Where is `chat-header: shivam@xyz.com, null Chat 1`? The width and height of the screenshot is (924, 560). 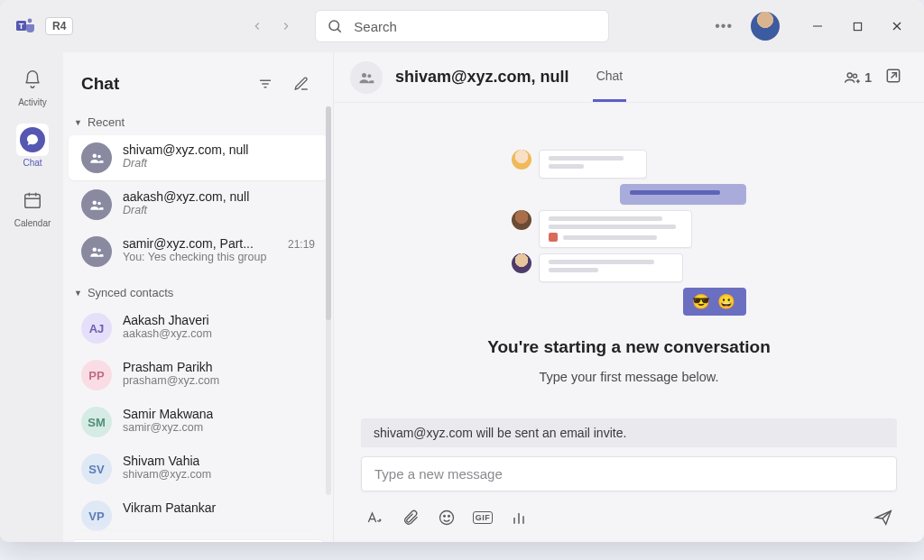 chat-header: shivam@xyz.com, null Chat 1 is located at coordinates (629, 78).